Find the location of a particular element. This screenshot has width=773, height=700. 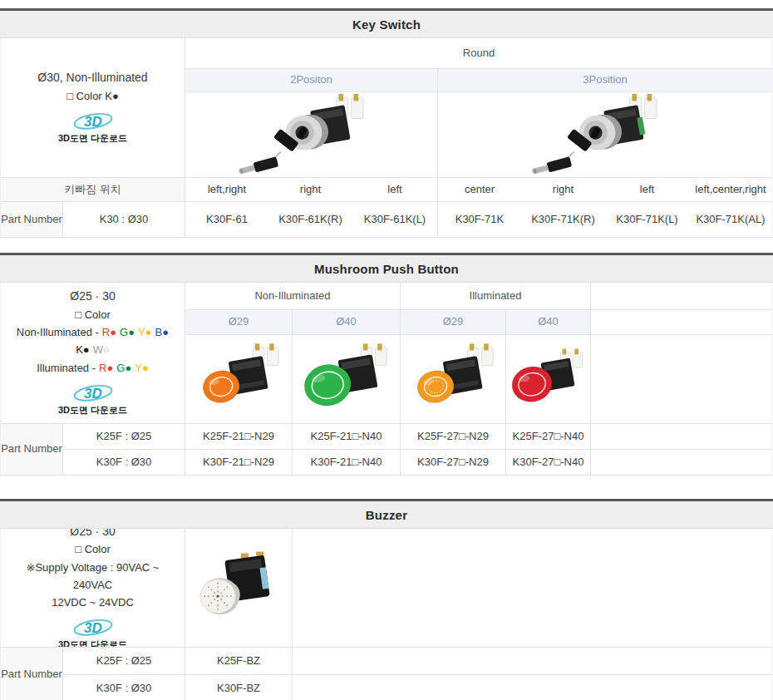

buzzer-image is located at coordinates (239, 588).